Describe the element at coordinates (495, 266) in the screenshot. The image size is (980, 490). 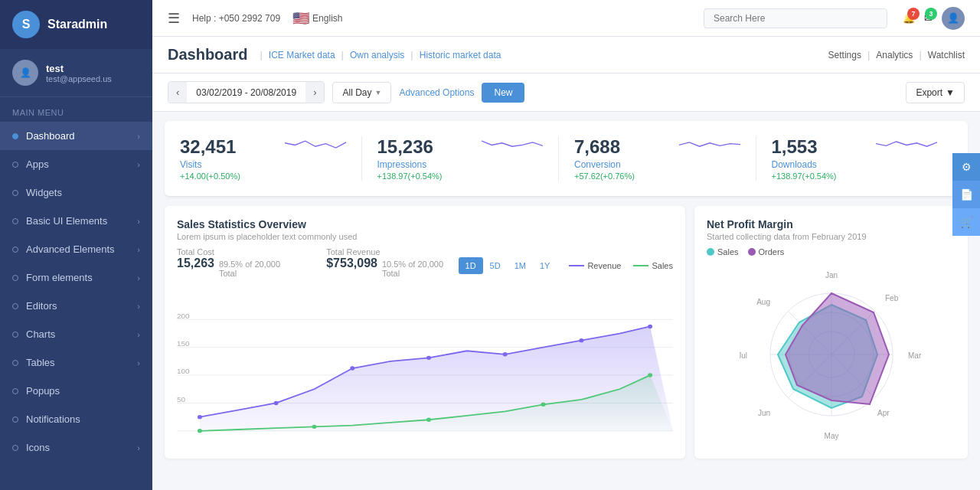
I see `time-5d-button: 5D` at that location.